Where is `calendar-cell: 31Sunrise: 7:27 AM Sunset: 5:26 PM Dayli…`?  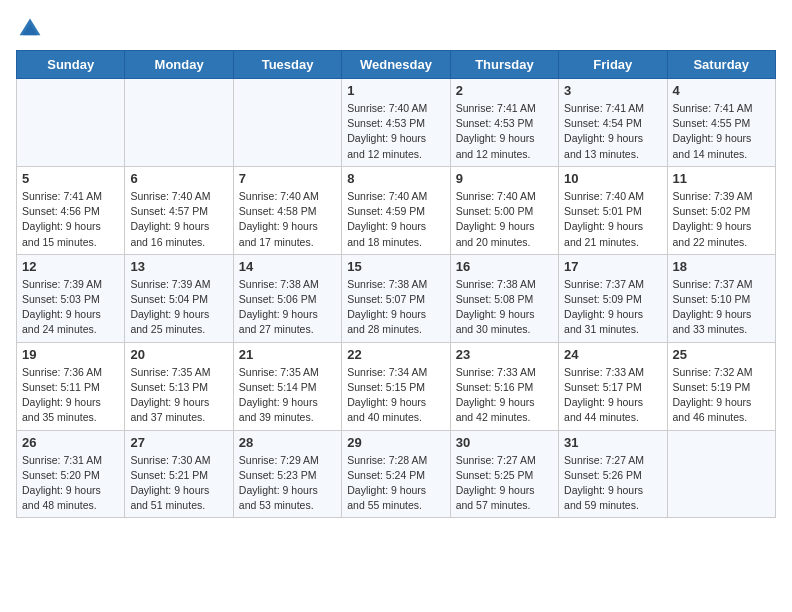 calendar-cell: 31Sunrise: 7:27 AM Sunset: 5:26 PM Dayli… is located at coordinates (613, 474).